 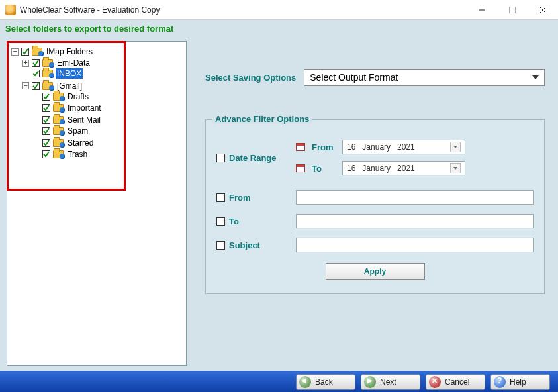 What do you see at coordinates (414, 245) in the screenshot?
I see `subject-input` at bounding box center [414, 245].